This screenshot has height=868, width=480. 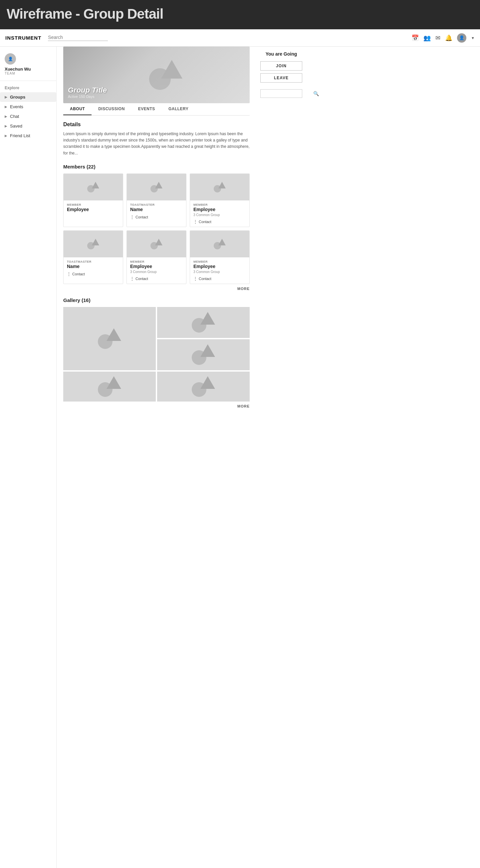 What do you see at coordinates (205, 279) in the screenshot?
I see `contact-label-6: Contact` at bounding box center [205, 279].